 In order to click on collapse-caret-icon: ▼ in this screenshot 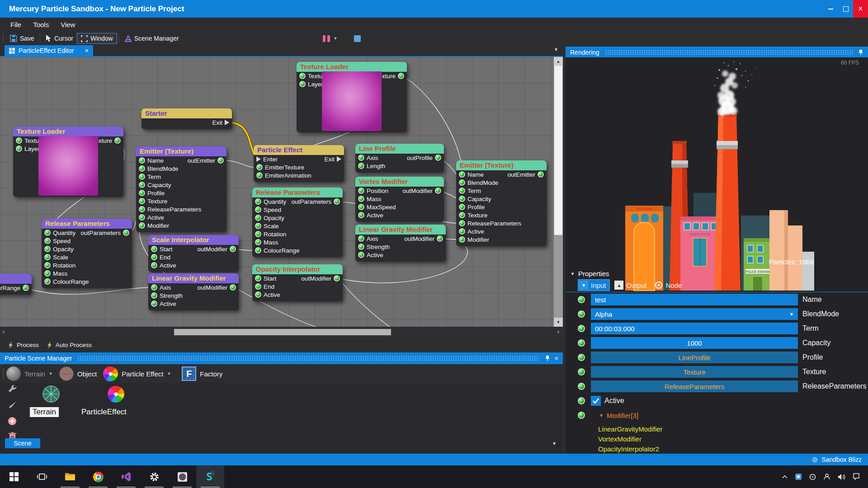, I will do `click(572, 274)`.